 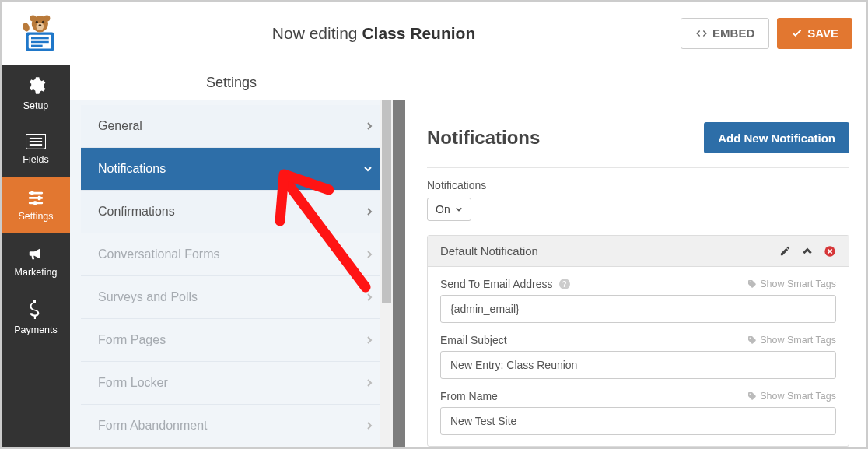 What do you see at coordinates (36, 106) in the screenshot?
I see `rail-label: Setup` at bounding box center [36, 106].